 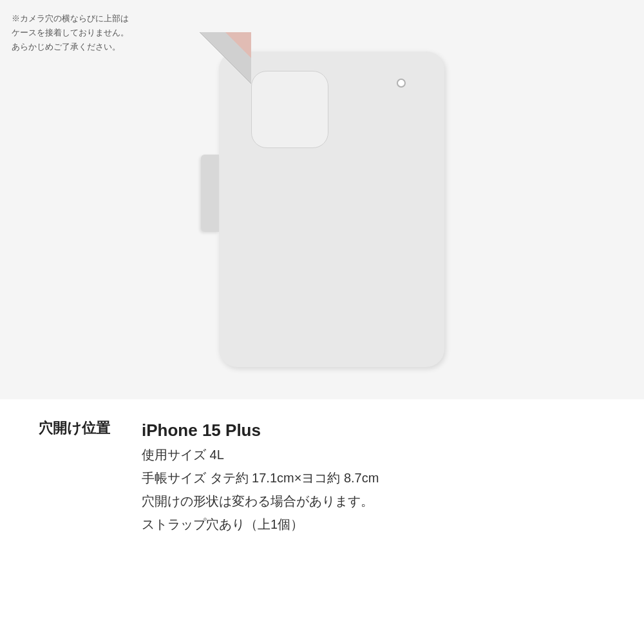 What do you see at coordinates (401, 83) in the screenshot?
I see `strap-hole` at bounding box center [401, 83].